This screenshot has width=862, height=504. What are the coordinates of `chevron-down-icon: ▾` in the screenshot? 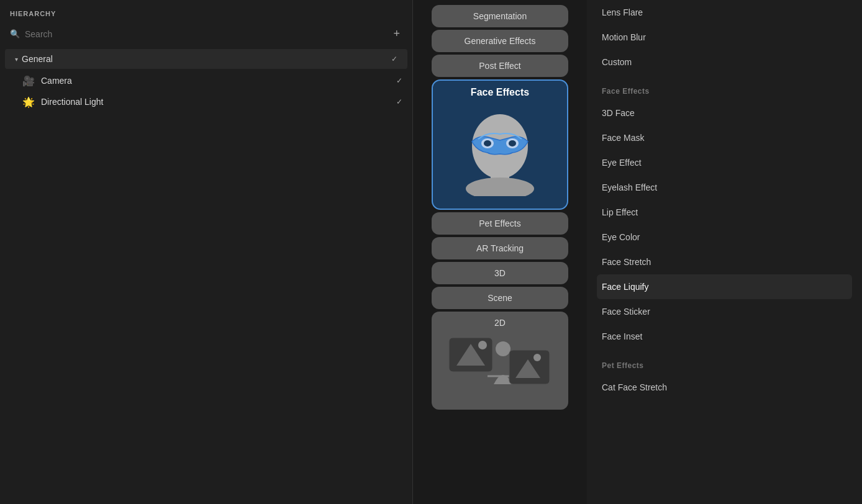 It's located at (16, 60).